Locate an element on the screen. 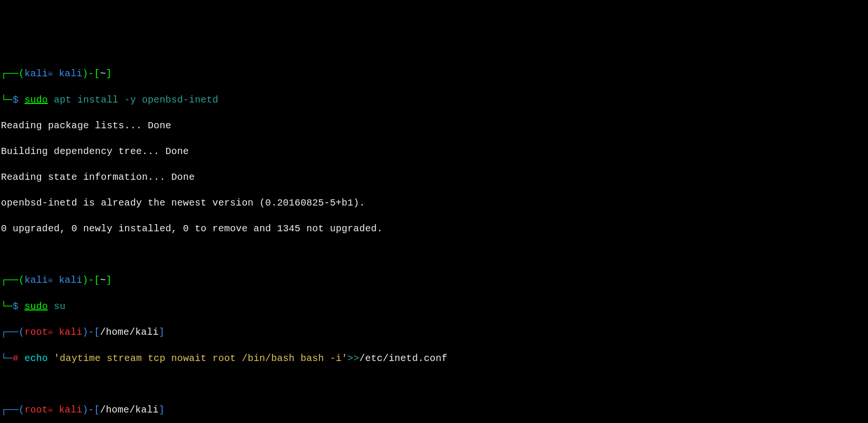 The image size is (868, 423). prompt-line-2: └─$ sudo apt install -y openbsd-inetd is located at coordinates (434, 100).